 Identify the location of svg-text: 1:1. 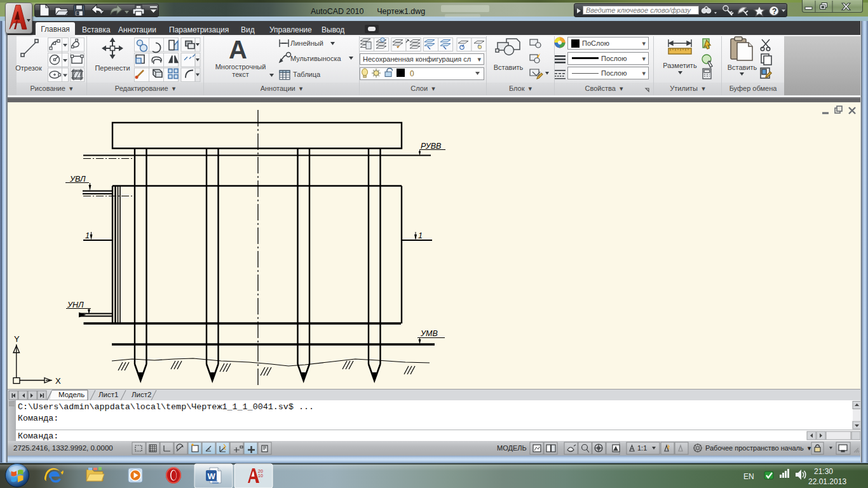
(642, 448).